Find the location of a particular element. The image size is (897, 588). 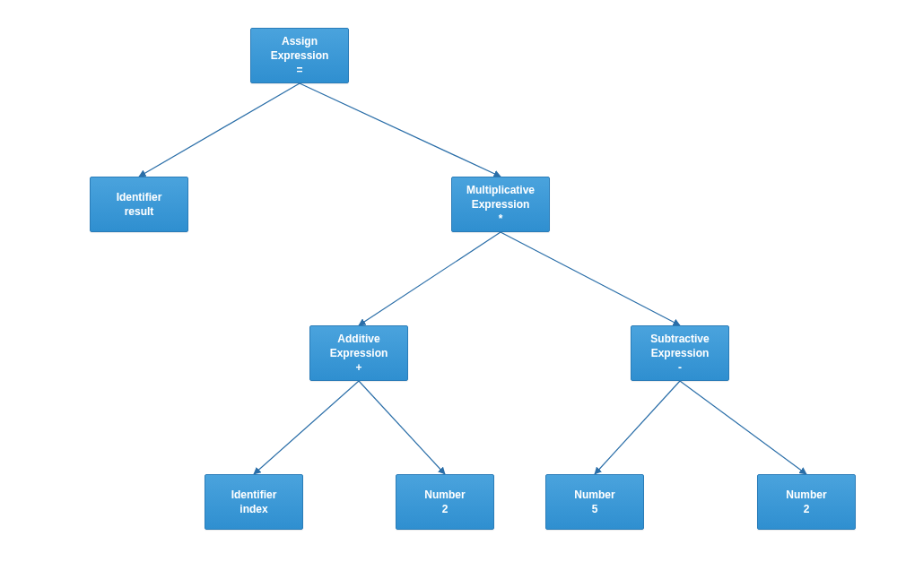

node-identifier-result: Identifier result is located at coordinates (139, 204).